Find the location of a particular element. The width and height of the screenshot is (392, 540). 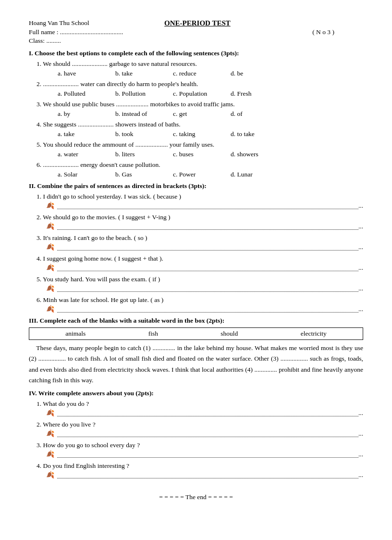

word-box: animals fish should electricity is located at coordinates (196, 334).